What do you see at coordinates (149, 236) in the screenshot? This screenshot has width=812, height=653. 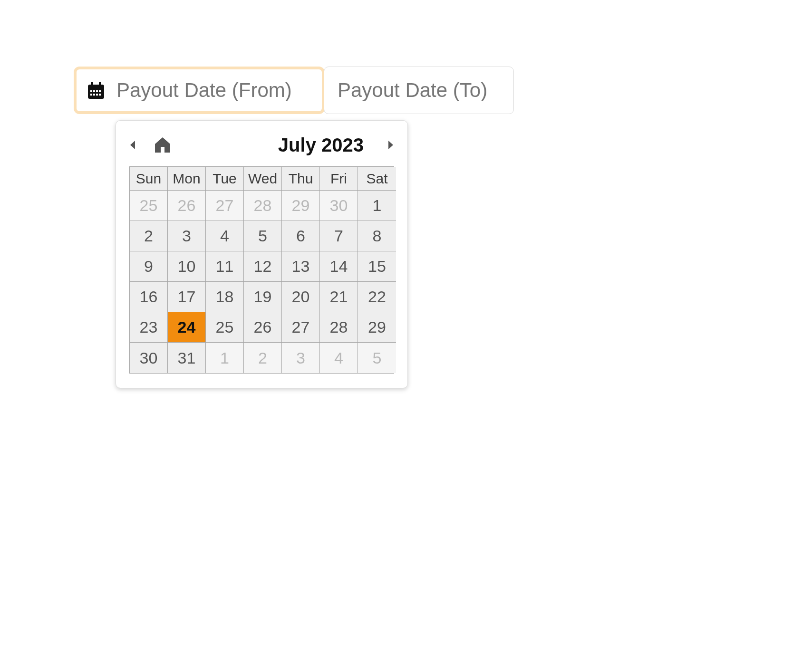 I see `calendar-day: 2` at bounding box center [149, 236].